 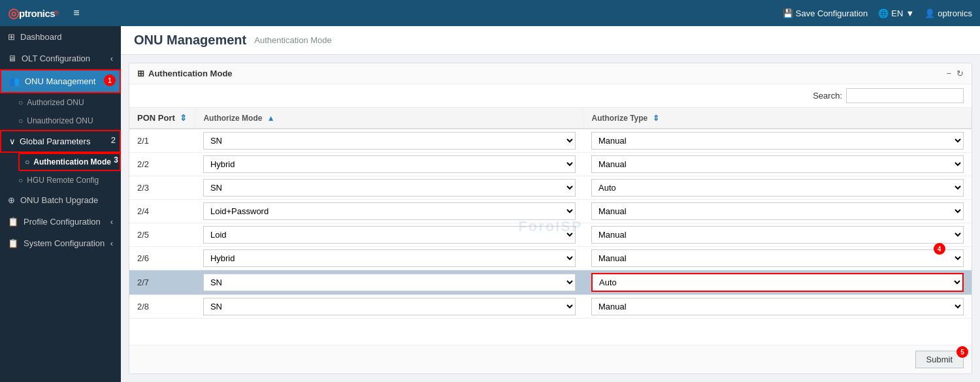 What do you see at coordinates (110, 80) in the screenshot?
I see `badge-1: 1` at bounding box center [110, 80].